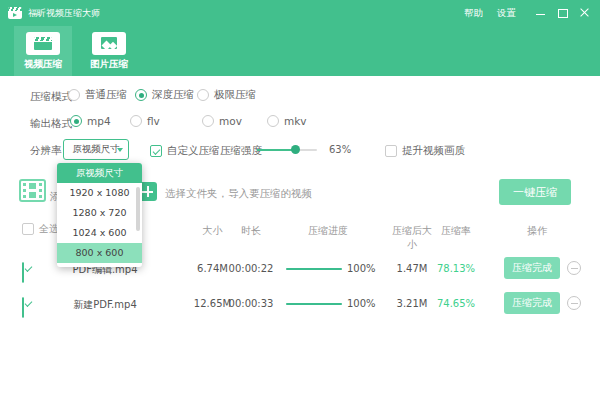 The height and width of the screenshot is (407, 600). I want to click on after-size: 1.47M, so click(412, 268).